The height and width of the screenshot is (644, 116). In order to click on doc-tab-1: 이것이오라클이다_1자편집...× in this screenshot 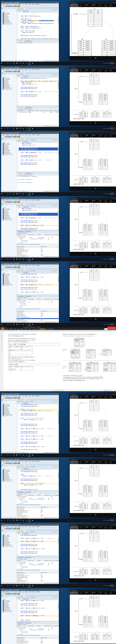, I will do `click(13, 331)`.